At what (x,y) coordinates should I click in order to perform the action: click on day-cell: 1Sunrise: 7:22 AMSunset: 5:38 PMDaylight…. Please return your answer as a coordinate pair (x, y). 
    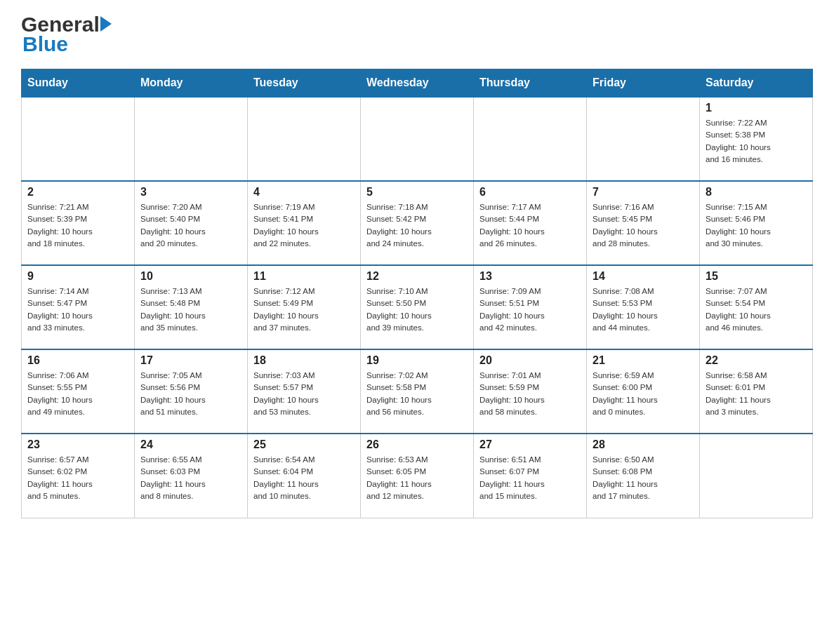
    Looking at the image, I should click on (757, 139).